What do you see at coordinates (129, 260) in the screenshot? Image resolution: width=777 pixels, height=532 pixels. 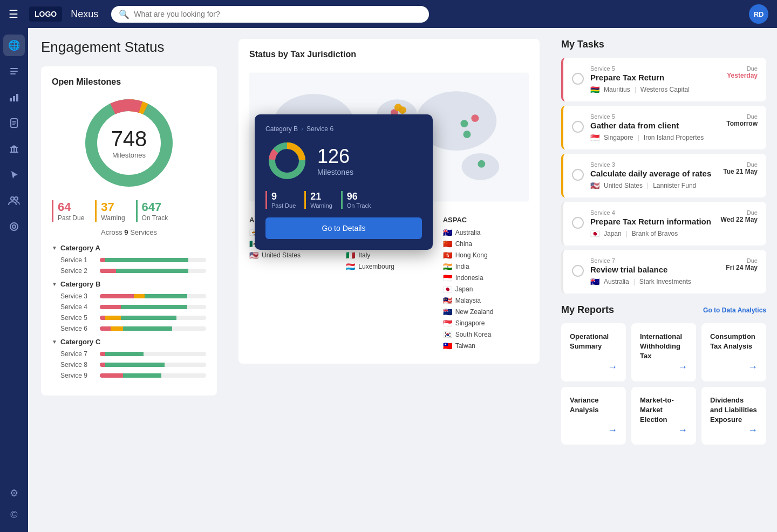 I see `service-row: Service 1` at bounding box center [129, 260].